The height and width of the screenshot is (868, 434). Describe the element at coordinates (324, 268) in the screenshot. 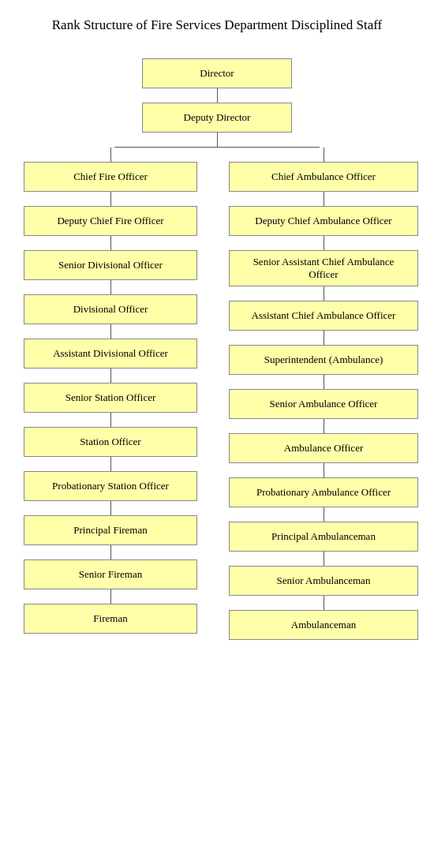

I see `right-box-2: Senior Assistant Chief Ambulance Officer` at that location.